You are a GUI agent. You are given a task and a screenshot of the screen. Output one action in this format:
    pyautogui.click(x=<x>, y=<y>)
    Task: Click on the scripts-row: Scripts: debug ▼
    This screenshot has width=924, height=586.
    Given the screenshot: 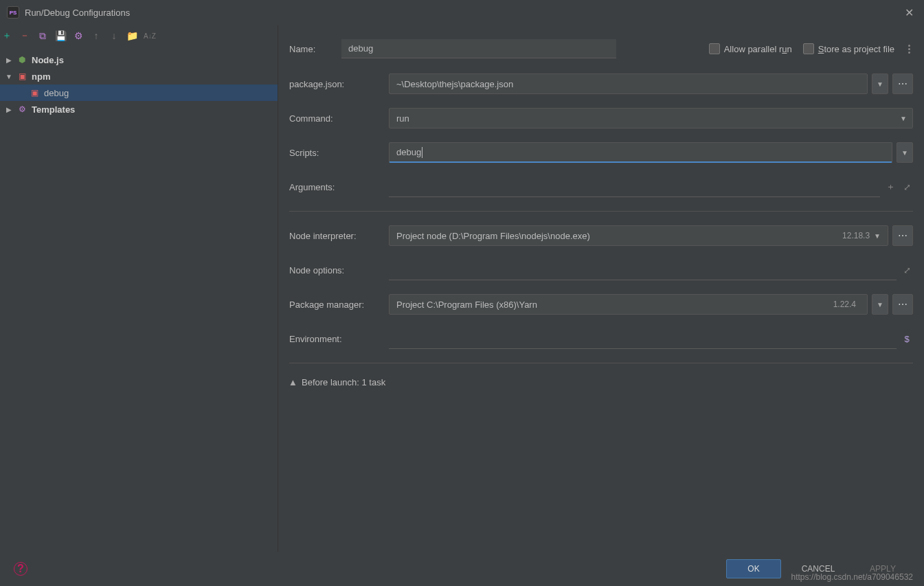 What is the action you would take?
    pyautogui.click(x=601, y=153)
    